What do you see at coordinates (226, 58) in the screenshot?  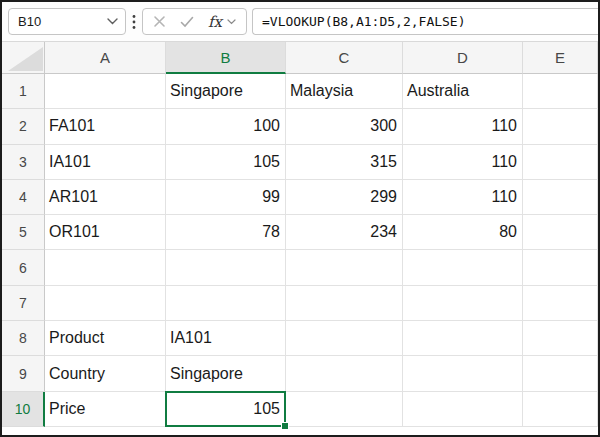 I see `column-header-B: B` at bounding box center [226, 58].